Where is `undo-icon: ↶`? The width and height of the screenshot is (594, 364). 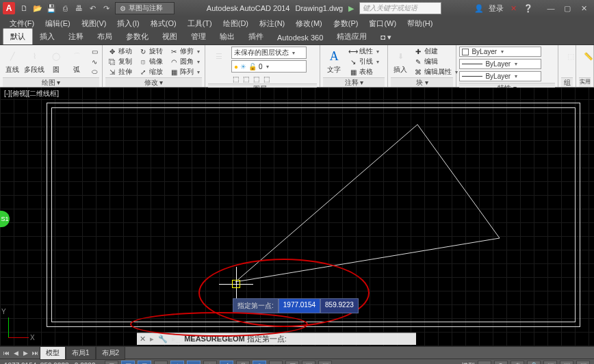
undo-icon: ↶ is located at coordinates (92, 8).